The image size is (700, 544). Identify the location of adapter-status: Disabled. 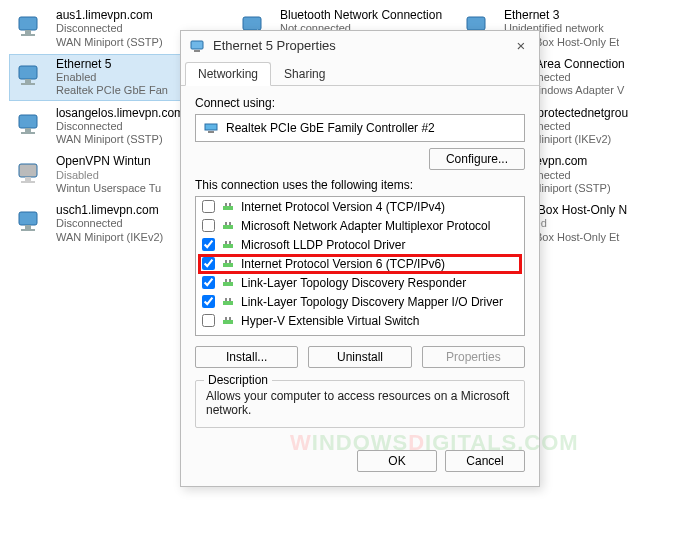
(108, 176).